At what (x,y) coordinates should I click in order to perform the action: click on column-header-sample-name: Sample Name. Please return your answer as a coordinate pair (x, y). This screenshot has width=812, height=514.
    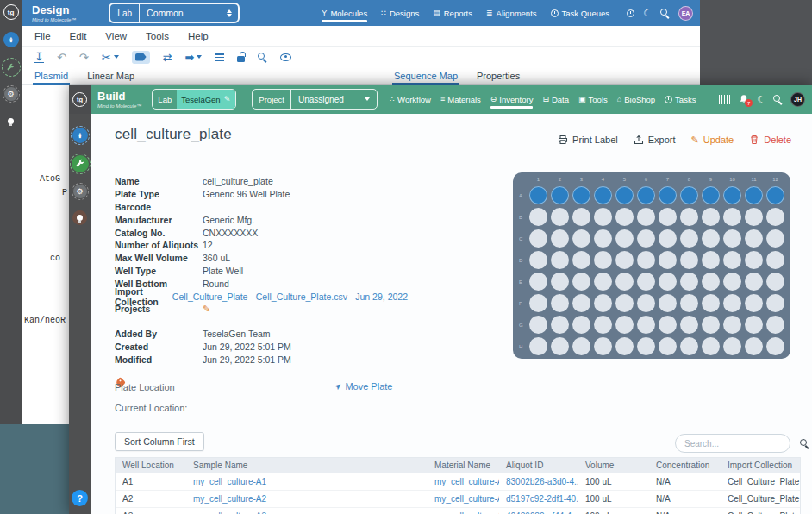
    Looking at the image, I should click on (307, 466).